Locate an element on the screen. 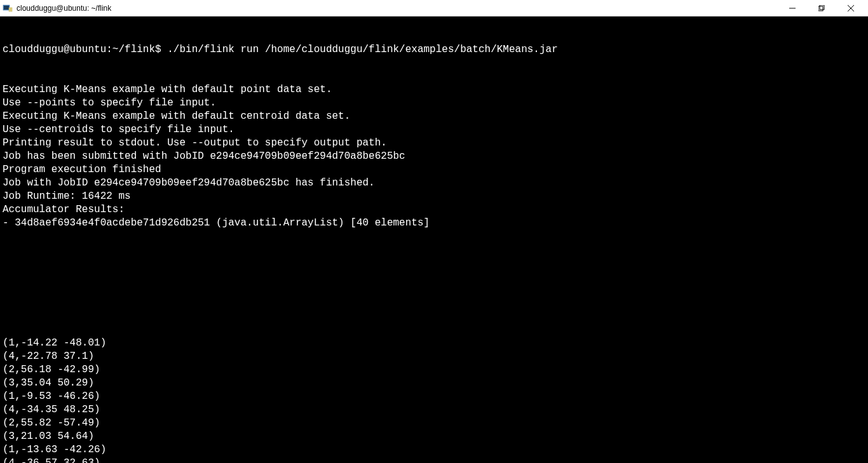  output-line: Program execution finished is located at coordinates (434, 170).